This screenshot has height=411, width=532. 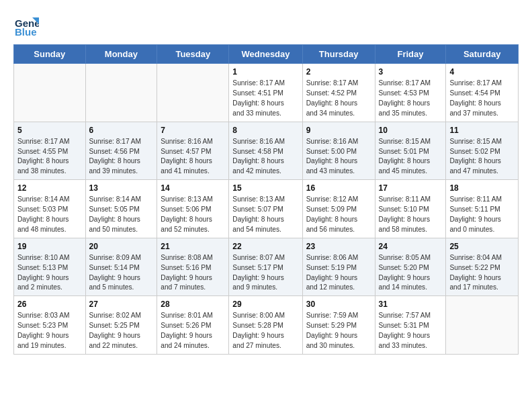 I want to click on day-number: 20, so click(x=122, y=247).